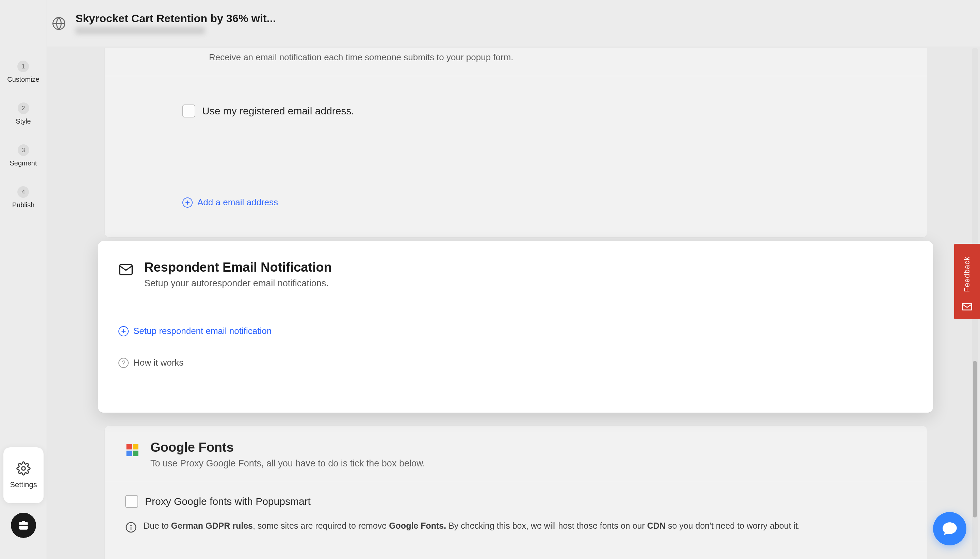 The height and width of the screenshot is (559, 980). What do you see at coordinates (516, 272) in the screenshot?
I see `card-header: Respondent Email Notification Setup your…` at bounding box center [516, 272].